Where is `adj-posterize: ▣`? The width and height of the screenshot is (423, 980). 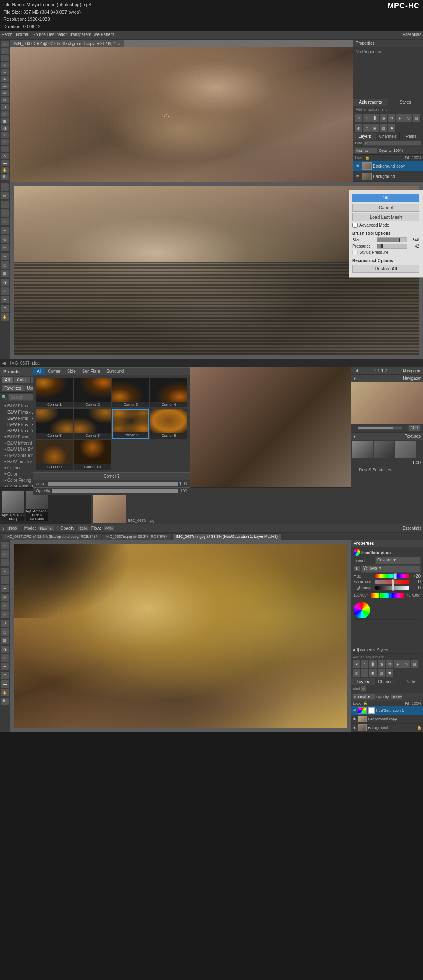 adj-posterize: ▣ is located at coordinates (375, 128).